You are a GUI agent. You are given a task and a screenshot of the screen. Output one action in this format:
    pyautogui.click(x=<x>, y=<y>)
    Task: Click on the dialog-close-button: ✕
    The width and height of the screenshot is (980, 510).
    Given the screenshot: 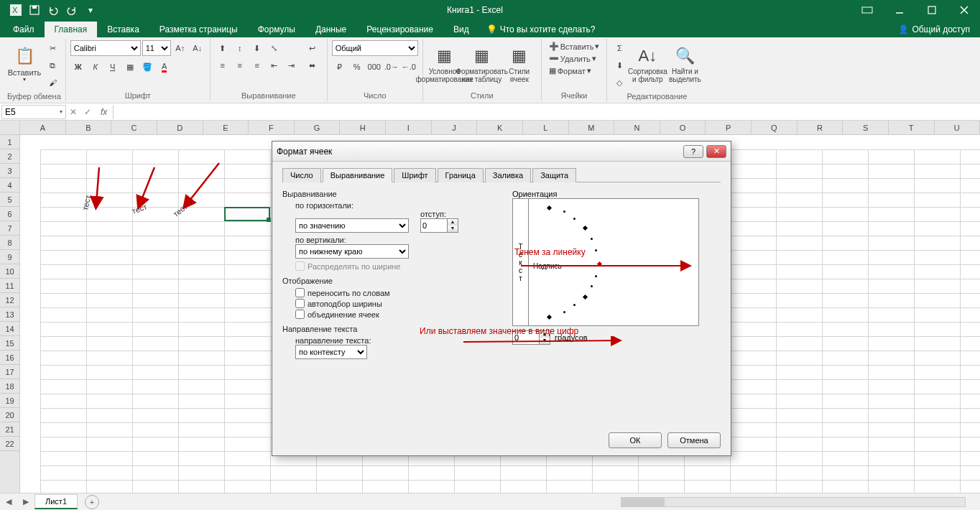 What is the action you would take?
    pyautogui.click(x=716, y=152)
    